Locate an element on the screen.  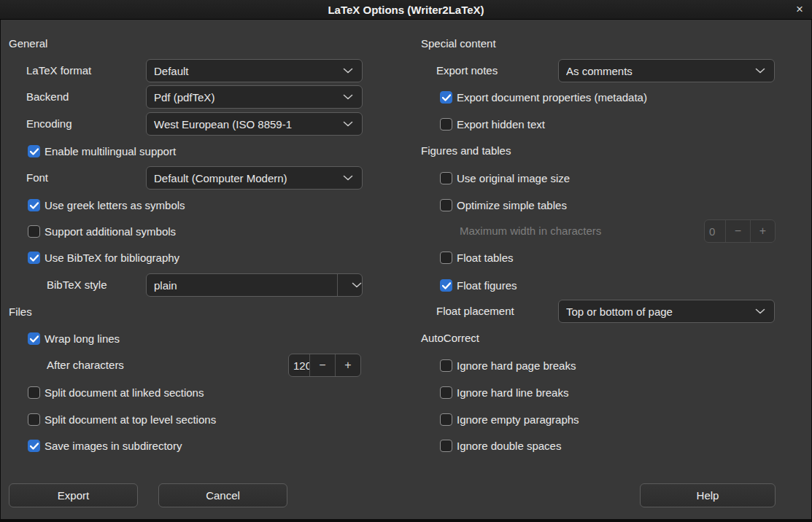
maximum-width-spinner: 0 − + is located at coordinates (740, 231).